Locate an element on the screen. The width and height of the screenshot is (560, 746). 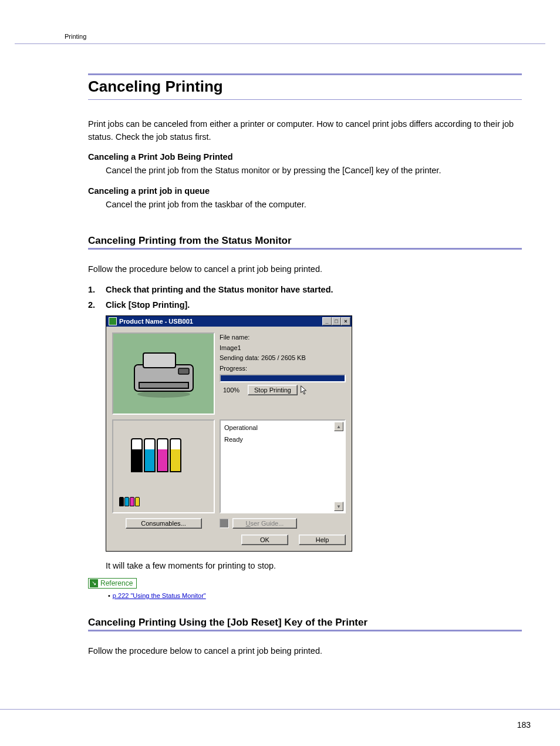
help-button: Help is located at coordinates (322, 540).